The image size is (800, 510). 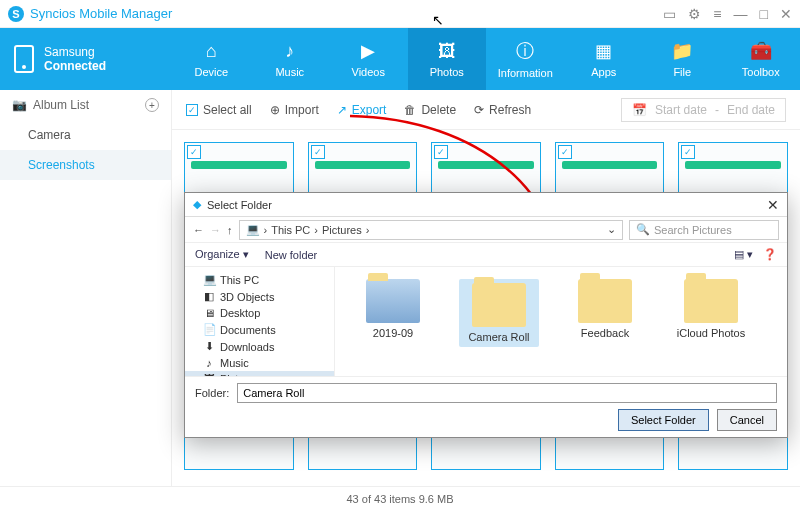 I want to click on maximize-icon: □, so click(x=764, y=14).